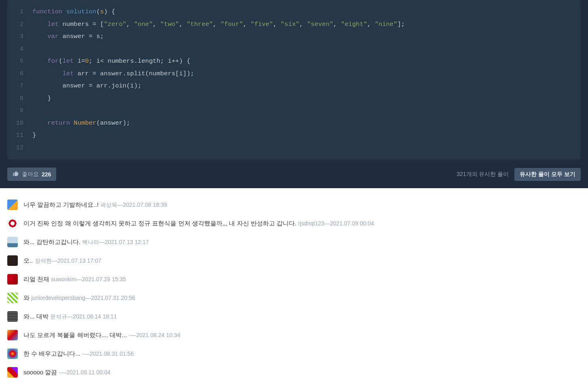  I want to click on comment-row: 오.. 장석현―2021.07.13 17:07, so click(294, 261).